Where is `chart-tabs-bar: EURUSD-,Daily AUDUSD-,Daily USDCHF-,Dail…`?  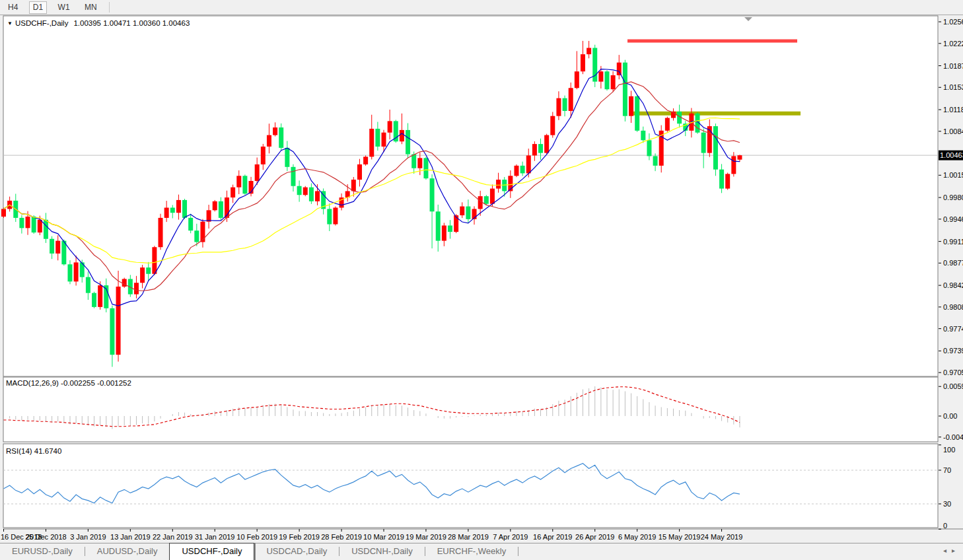
chart-tabs-bar: EURUSD-,Daily AUDUSD-,Daily USDCHF-,Dail… is located at coordinates (482, 551).